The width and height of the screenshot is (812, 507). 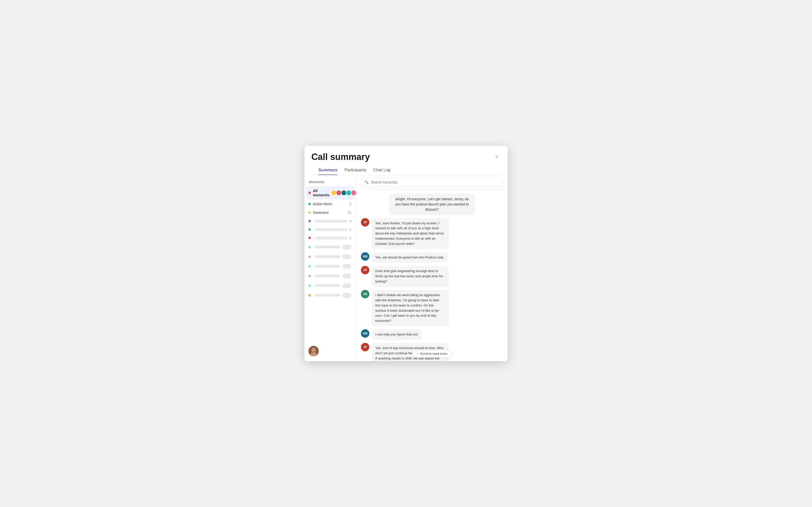 What do you see at coordinates (432, 353) in the screenshot?
I see `scroll-btn-wrap: ↓ Scroll to read more` at bounding box center [432, 353].